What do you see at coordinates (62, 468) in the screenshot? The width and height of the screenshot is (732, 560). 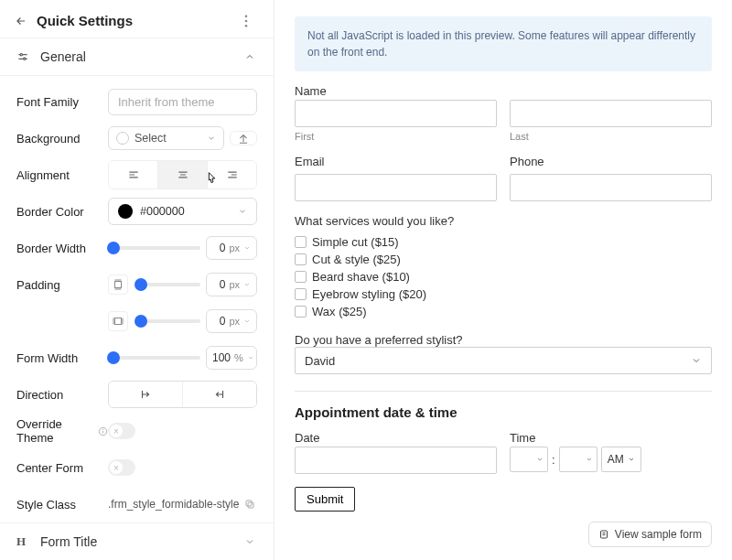 I see `label-center: Center Form` at bounding box center [62, 468].